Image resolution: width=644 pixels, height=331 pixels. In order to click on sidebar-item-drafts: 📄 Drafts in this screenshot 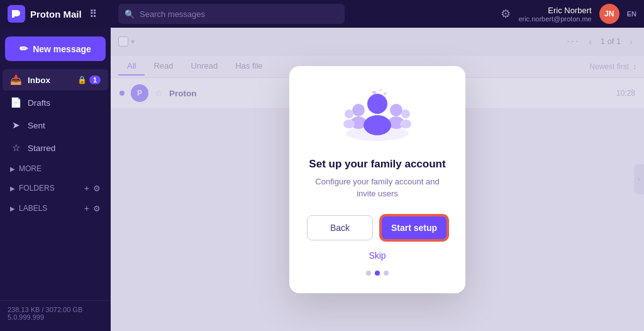, I will do `click(55, 103)`.